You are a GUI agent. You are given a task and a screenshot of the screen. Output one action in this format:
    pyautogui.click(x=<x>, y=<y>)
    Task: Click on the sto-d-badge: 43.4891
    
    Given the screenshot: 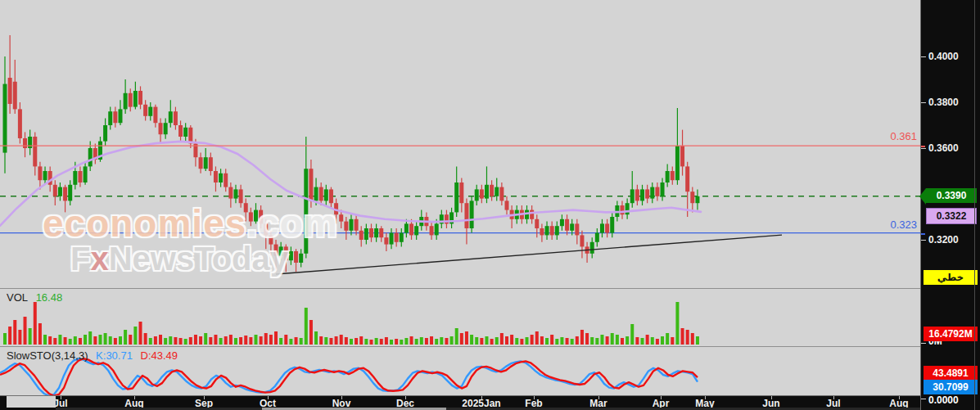 What is the action you would take?
    pyautogui.click(x=951, y=373)
    